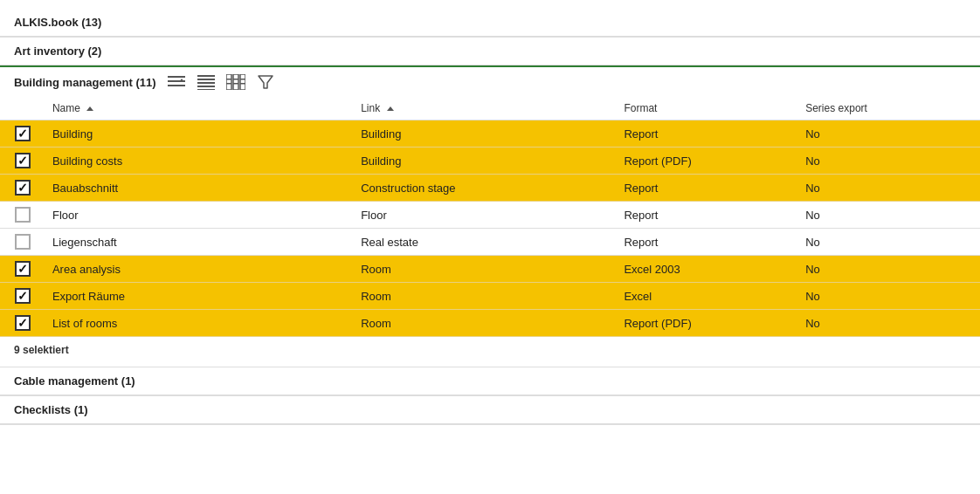 This screenshot has width=980, height=494. I want to click on table-row: LiegenschaftReal estateReportNo, so click(490, 243).